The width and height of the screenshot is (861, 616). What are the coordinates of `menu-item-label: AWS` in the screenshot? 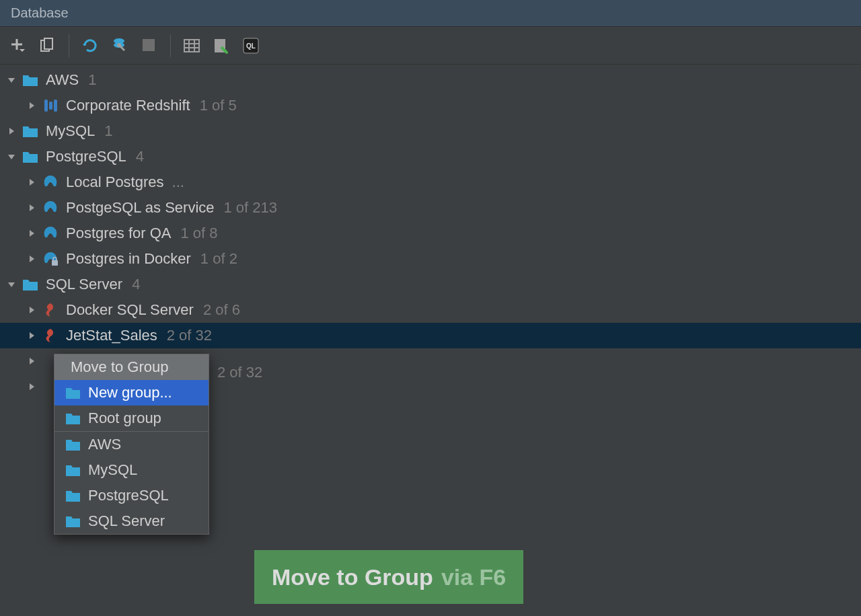 It's located at (105, 445).